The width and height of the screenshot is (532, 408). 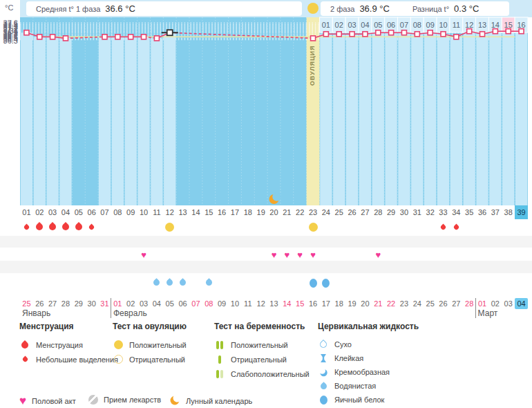 I want to click on calendar-date-cell: 10, so click(x=235, y=304).